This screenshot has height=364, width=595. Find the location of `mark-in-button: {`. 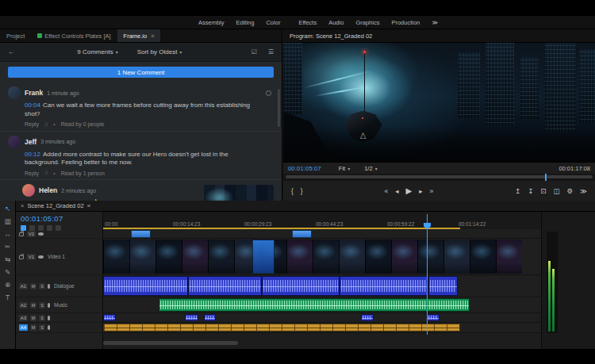

mark-in-button: { is located at coordinates (292, 191).